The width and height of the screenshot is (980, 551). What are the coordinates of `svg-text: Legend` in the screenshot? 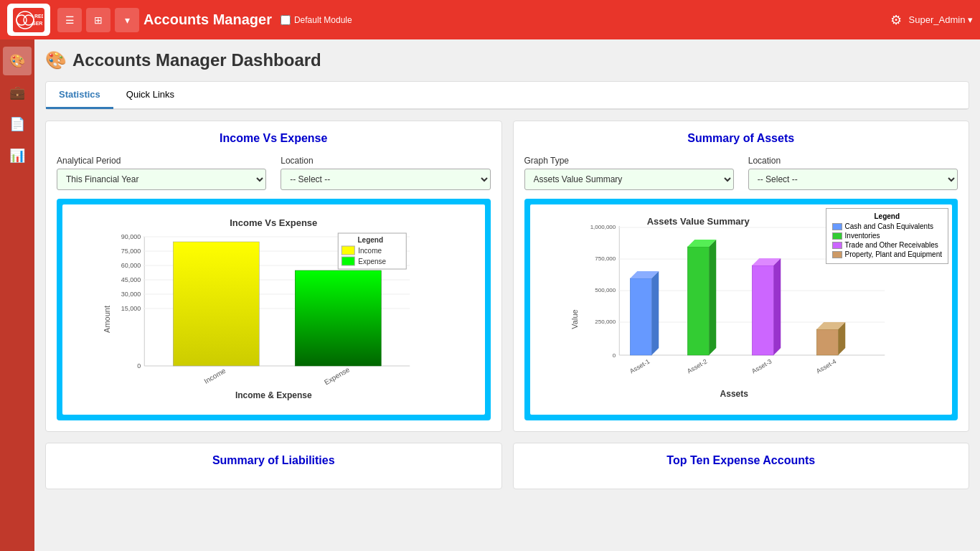 It's located at (370, 240).